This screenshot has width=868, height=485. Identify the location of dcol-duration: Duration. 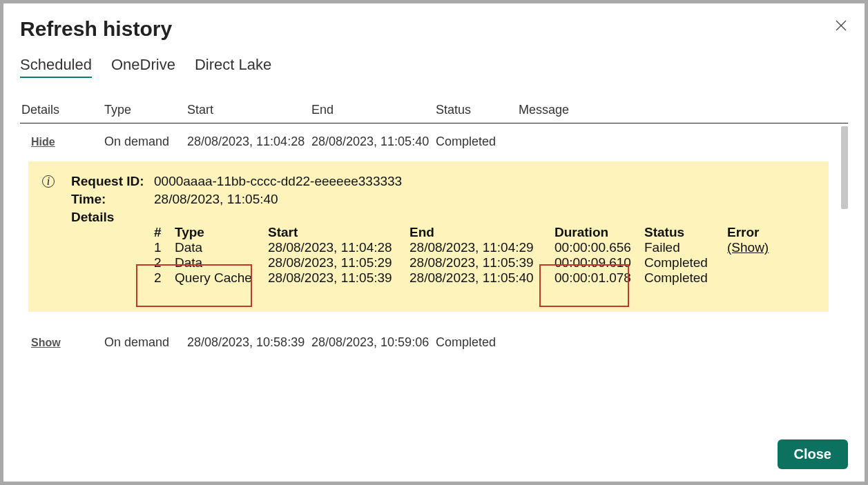
(599, 232).